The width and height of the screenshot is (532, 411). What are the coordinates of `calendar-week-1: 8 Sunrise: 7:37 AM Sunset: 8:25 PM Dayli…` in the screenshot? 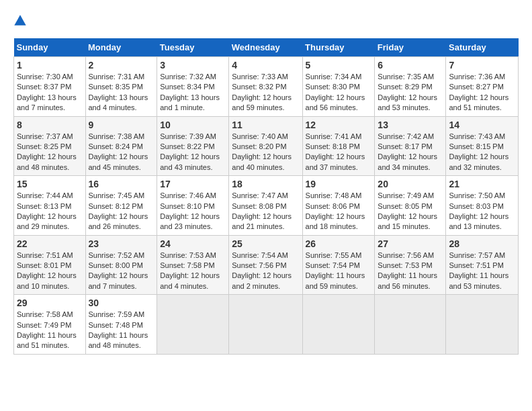 It's located at (266, 146).